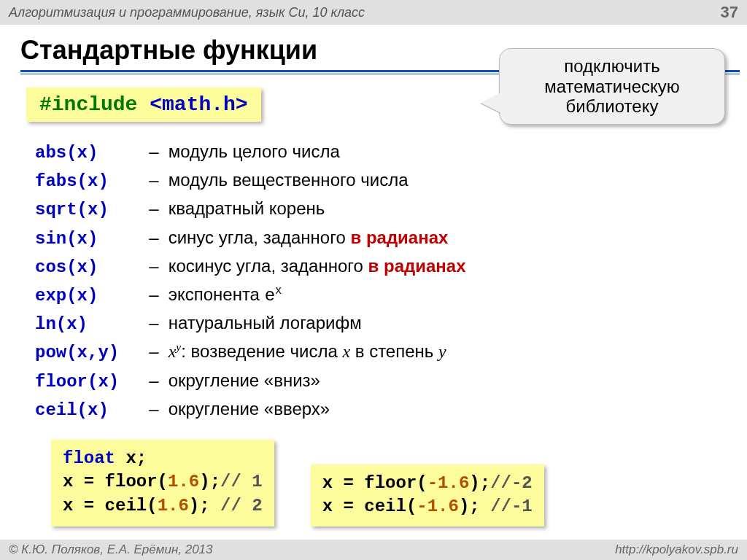 The width and height of the screenshot is (747, 560). What do you see at coordinates (729, 12) in the screenshot?
I see `page-number: 37` at bounding box center [729, 12].